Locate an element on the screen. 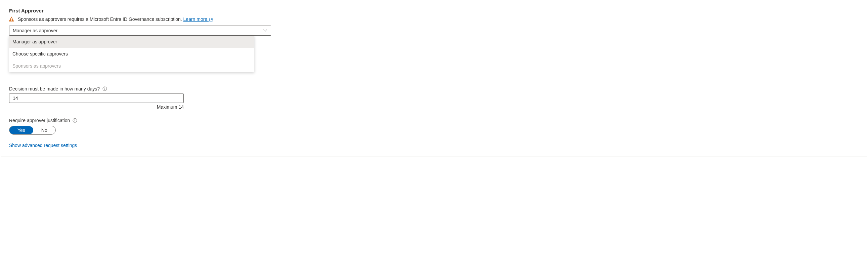  warning-message: Sponsors as approvers requires a Microso… is located at coordinates (434, 19).